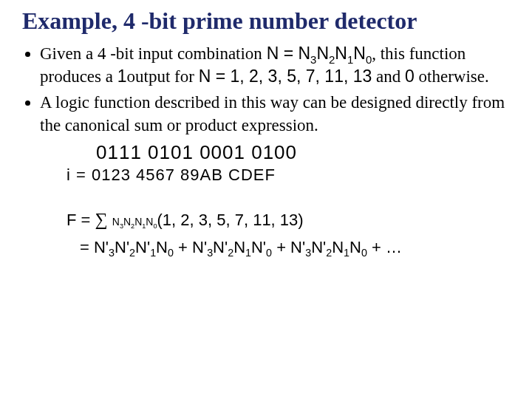 This screenshot has width=532, height=399. Describe the element at coordinates (171, 253) in the screenshot. I see `t1-0: 0` at that location.